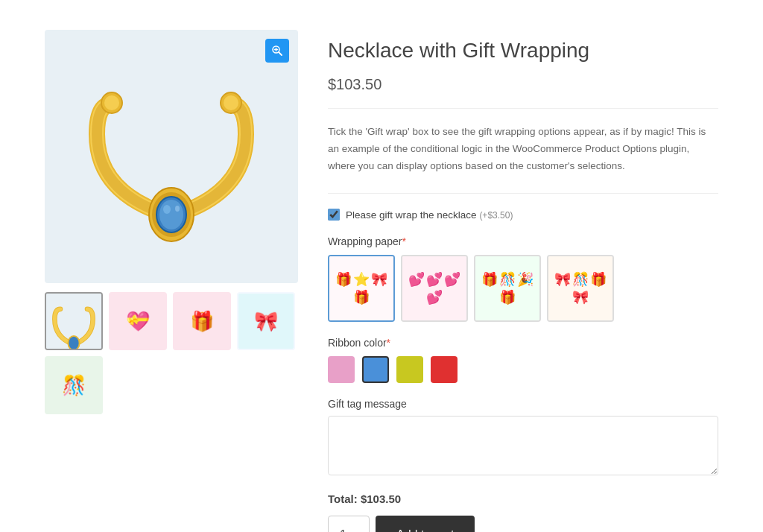 The image size is (763, 532). I want to click on thumbnail-pattern-3: 🎀, so click(266, 321).